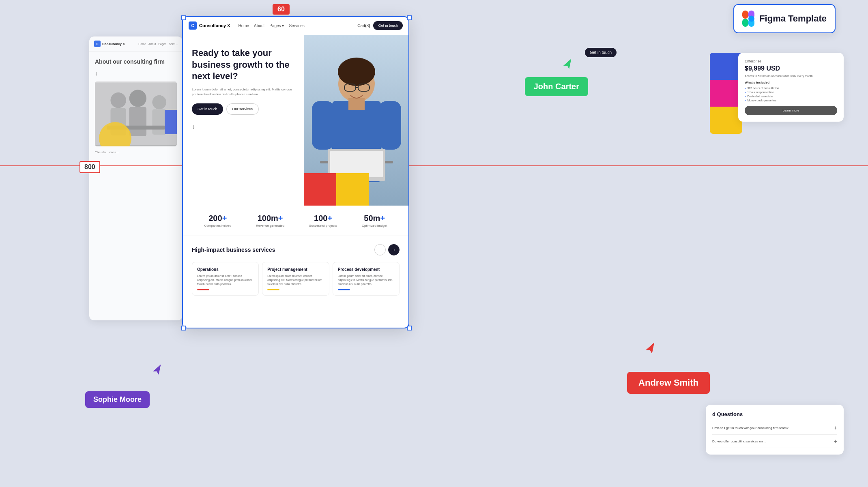  What do you see at coordinates (171, 122) in the screenshot?
I see `blue-rect-deco` at bounding box center [171, 122].